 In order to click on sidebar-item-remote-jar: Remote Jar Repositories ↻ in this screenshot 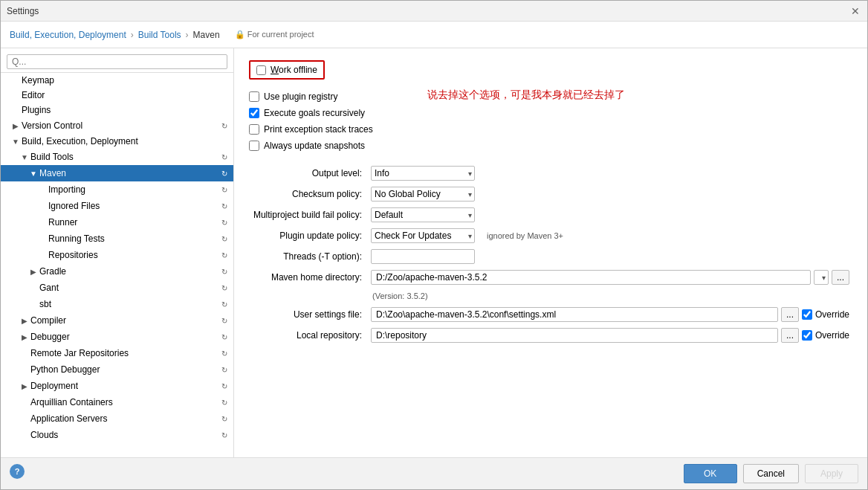, I will do `click(117, 353)`.